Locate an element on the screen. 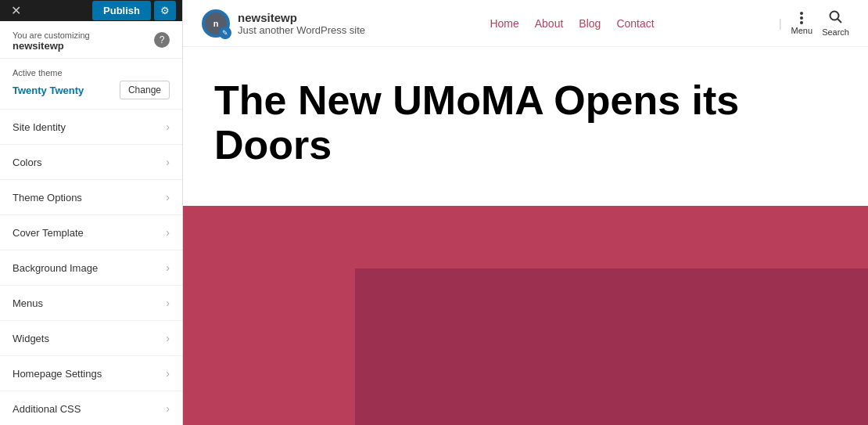 Image resolution: width=868 pixels, height=425 pixels. primary-nav: Home About Blog Contact is located at coordinates (572, 23).